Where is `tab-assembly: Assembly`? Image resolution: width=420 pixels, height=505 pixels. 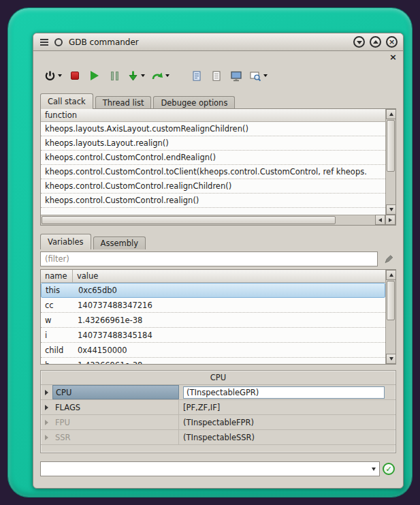 tab-assembly: Assembly is located at coordinates (120, 243).